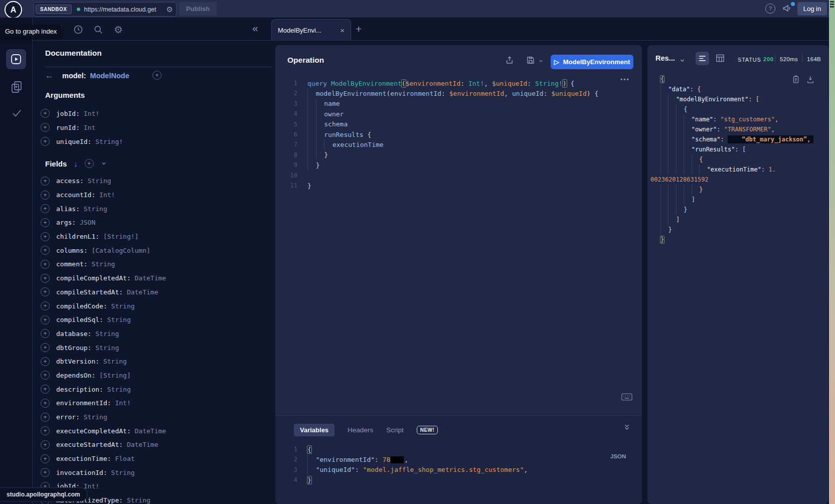 This screenshot has height=504, width=835. I want to click on back-icon: ←, so click(49, 76).